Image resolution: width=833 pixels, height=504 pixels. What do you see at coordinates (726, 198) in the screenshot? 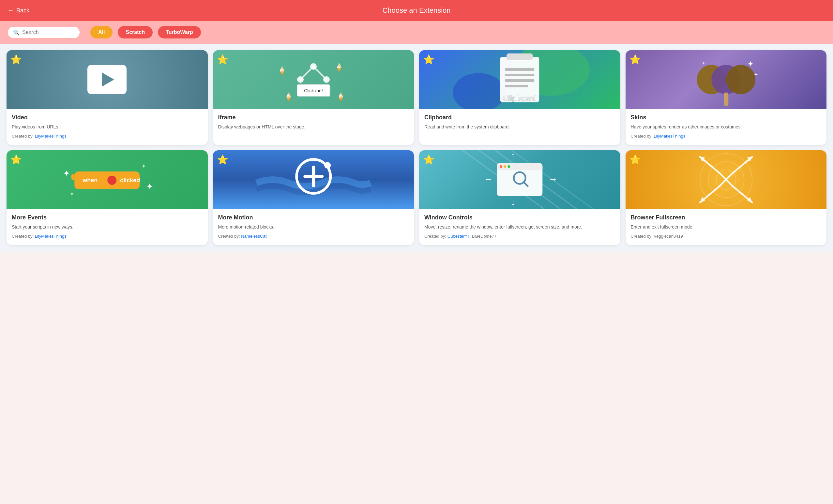
I see `extension-card-browser-fullscreen: ⭐` at bounding box center [726, 198].